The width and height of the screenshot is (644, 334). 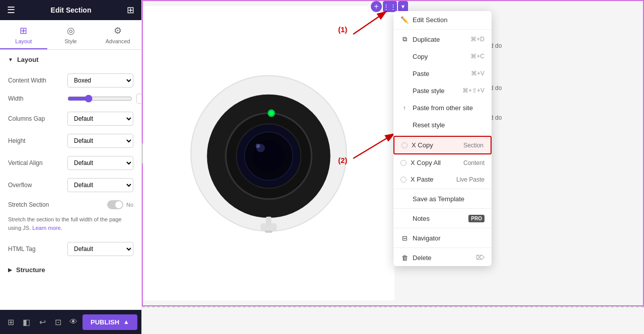 What do you see at coordinates (405, 108) in the screenshot?
I see `paste-other-icon: ↑` at bounding box center [405, 108].